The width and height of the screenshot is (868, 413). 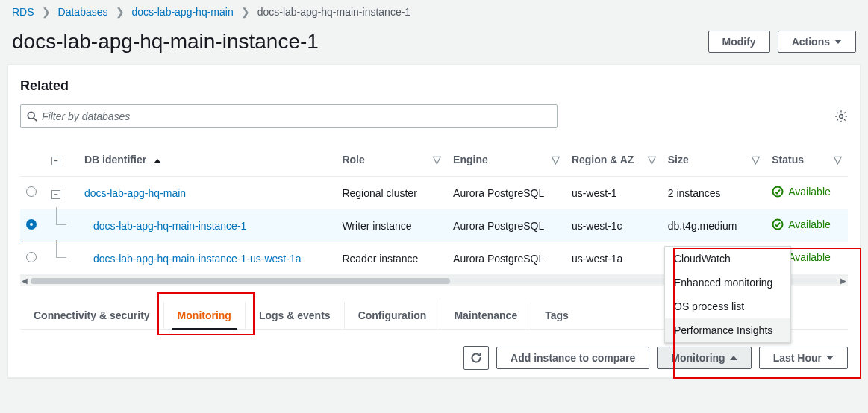 I want to click on cell-role: Writer instance, so click(x=391, y=226).